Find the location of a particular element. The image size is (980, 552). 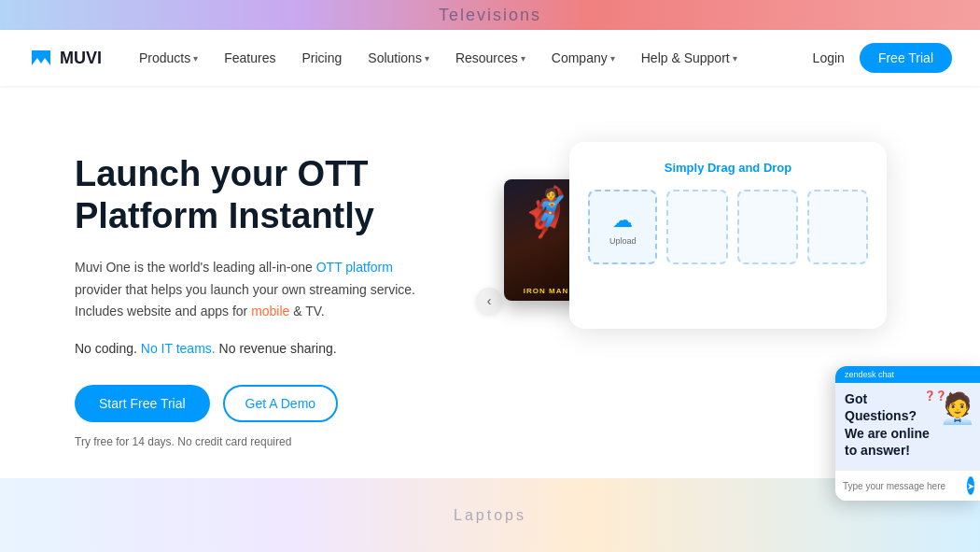

nav-item-products: Products ▾ is located at coordinates (168, 58).